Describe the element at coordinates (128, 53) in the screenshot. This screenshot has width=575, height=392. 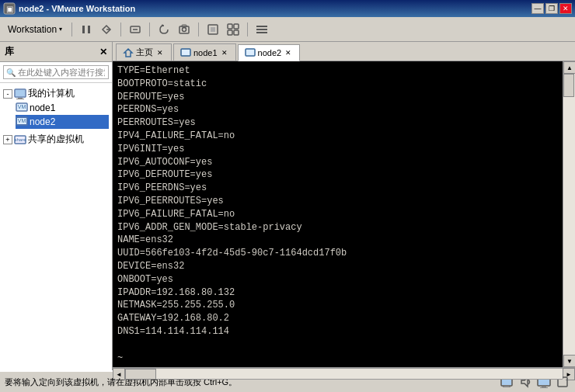
I see `home-tab-icon` at that location.